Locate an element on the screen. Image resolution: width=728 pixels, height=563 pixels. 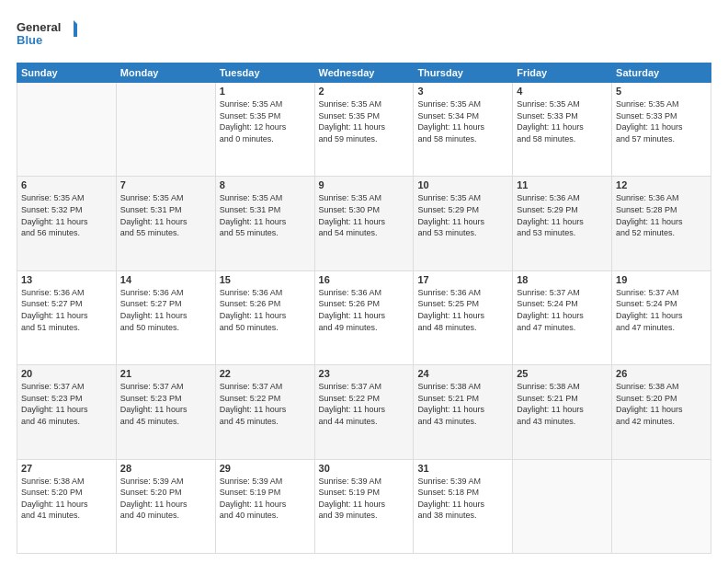
day-number: 5 is located at coordinates (662, 91).